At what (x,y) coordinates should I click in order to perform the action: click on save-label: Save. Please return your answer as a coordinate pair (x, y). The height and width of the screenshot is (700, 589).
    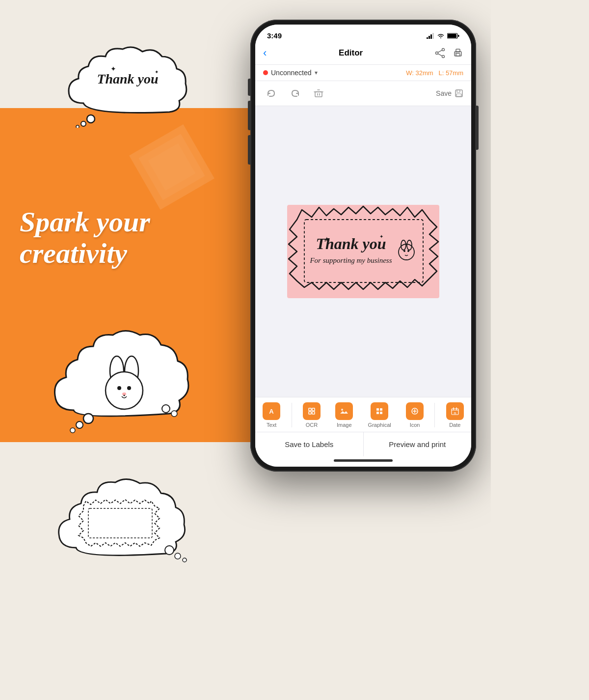
    Looking at the image, I should click on (444, 93).